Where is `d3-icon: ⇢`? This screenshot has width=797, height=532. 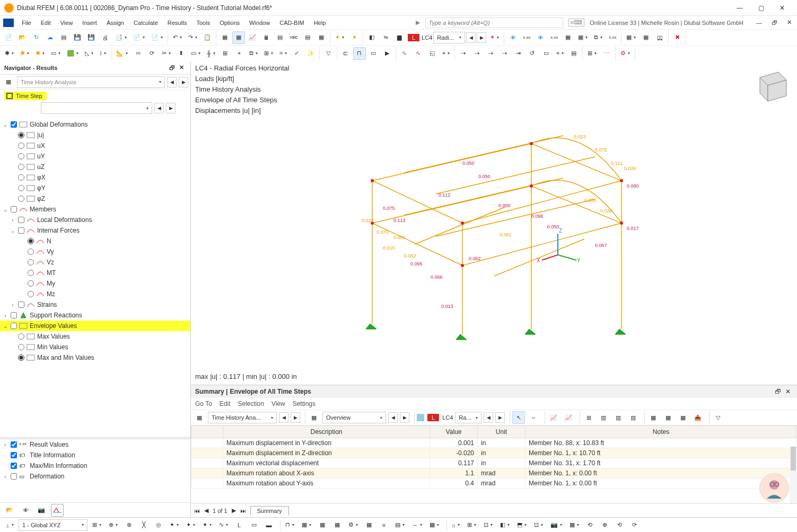
d3-icon: ⇢ is located at coordinates (491, 54).